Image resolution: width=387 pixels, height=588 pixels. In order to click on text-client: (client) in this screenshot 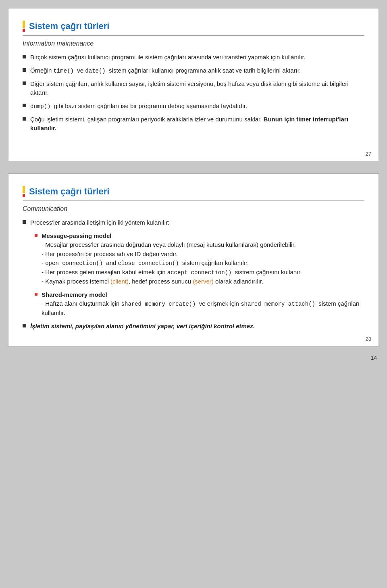, I will do `click(119, 281)`.